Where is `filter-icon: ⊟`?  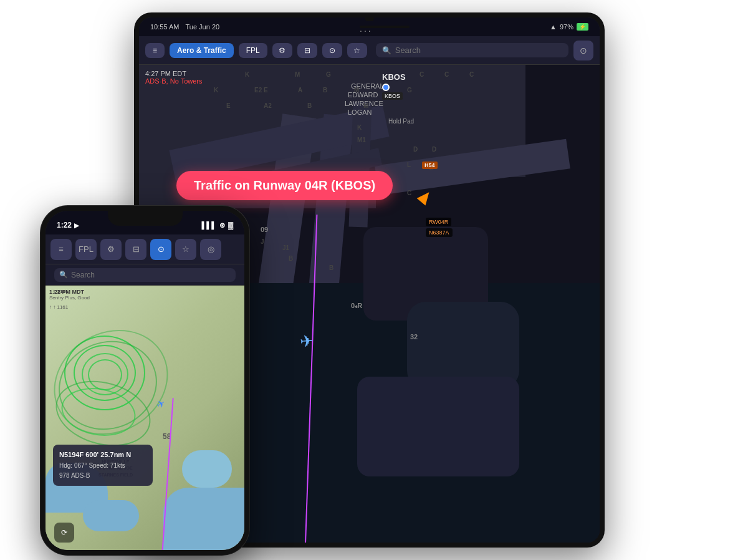
filter-icon: ⊟ is located at coordinates (307, 51).